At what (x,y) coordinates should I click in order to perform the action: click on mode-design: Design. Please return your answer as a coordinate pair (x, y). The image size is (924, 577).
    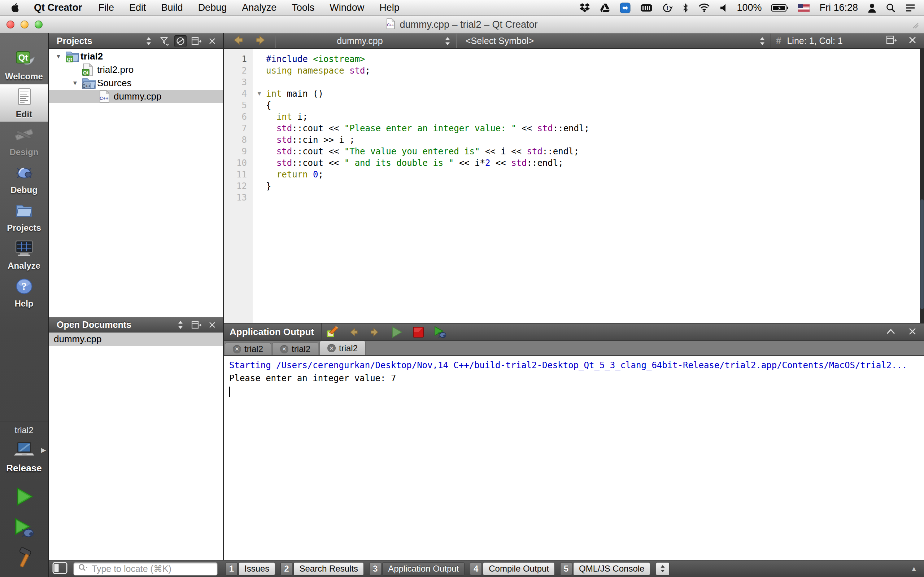
    Looking at the image, I should click on (24, 141).